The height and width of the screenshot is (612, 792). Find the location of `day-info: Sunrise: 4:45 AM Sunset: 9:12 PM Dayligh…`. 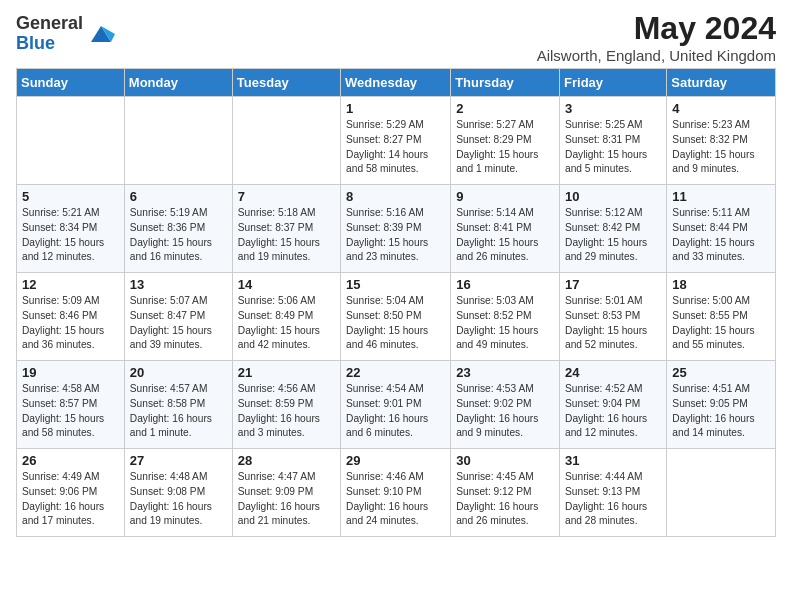

day-info: Sunrise: 4:45 AM Sunset: 9:12 PM Dayligh… is located at coordinates (505, 500).